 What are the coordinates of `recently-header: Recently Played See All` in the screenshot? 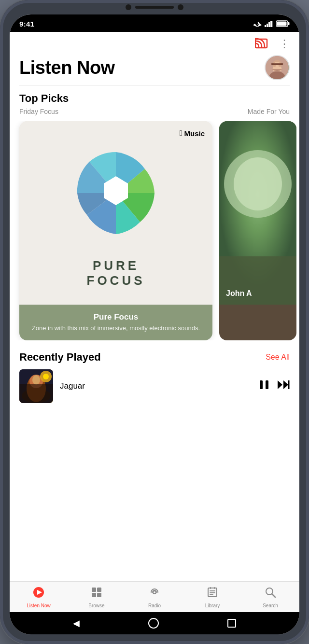 It's located at (154, 357).